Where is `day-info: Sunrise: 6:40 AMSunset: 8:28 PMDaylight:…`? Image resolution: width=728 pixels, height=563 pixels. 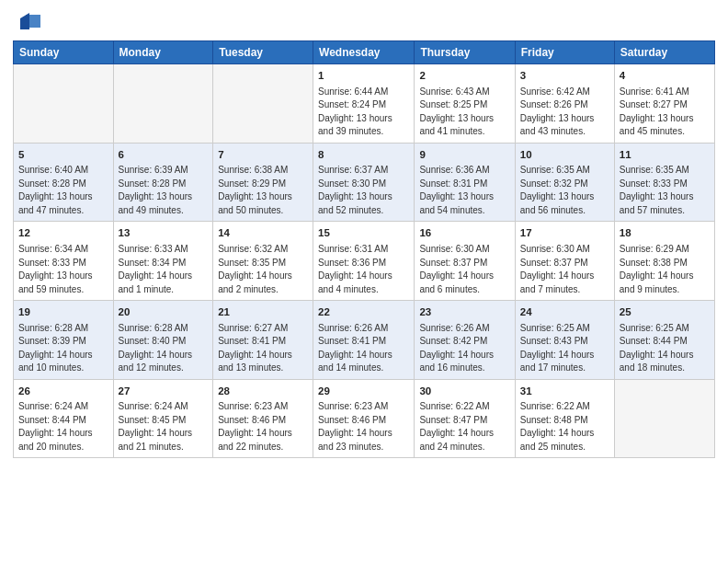 day-info: Sunrise: 6:40 AMSunset: 8:28 PMDaylight:… is located at coordinates (63, 190).